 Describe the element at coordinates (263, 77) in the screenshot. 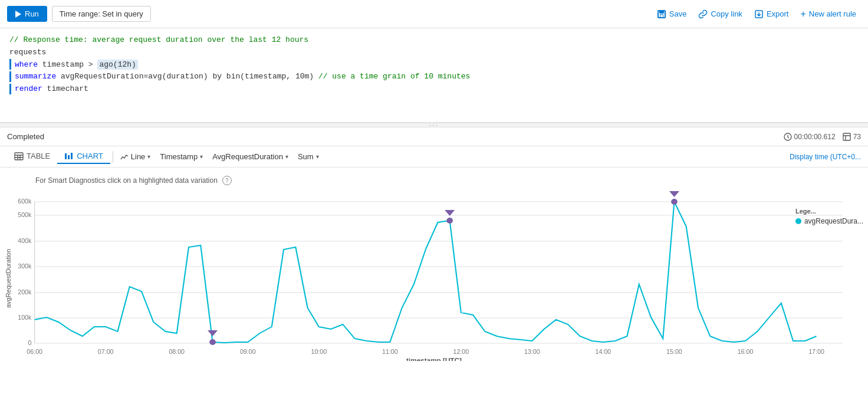

I see `summarize-rest: avgRequestDuration=avg(duration) by bin(…` at that location.